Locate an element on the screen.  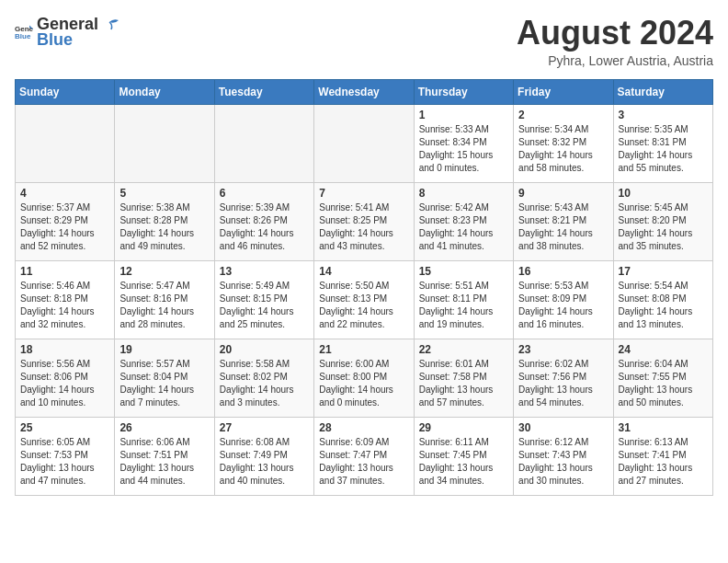
day-info: Sunrise: 5:33 AM Sunset: 8:34 PM Dayligh… is located at coordinates (463, 149).